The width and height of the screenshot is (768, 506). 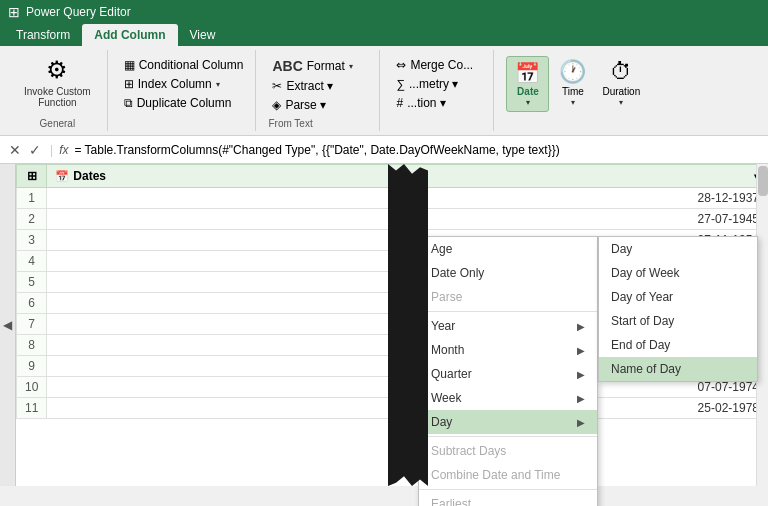 I want to click on row-index: 1, so click(x=32, y=198).